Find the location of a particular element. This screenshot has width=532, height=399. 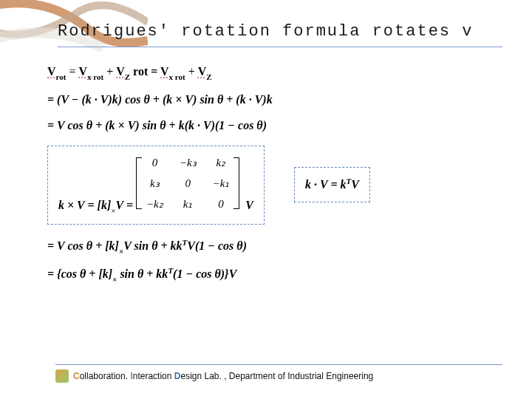

equation-1: Vrot = Vx rot + VZ rot = Vx rot + VZ is located at coordinates (269, 72).